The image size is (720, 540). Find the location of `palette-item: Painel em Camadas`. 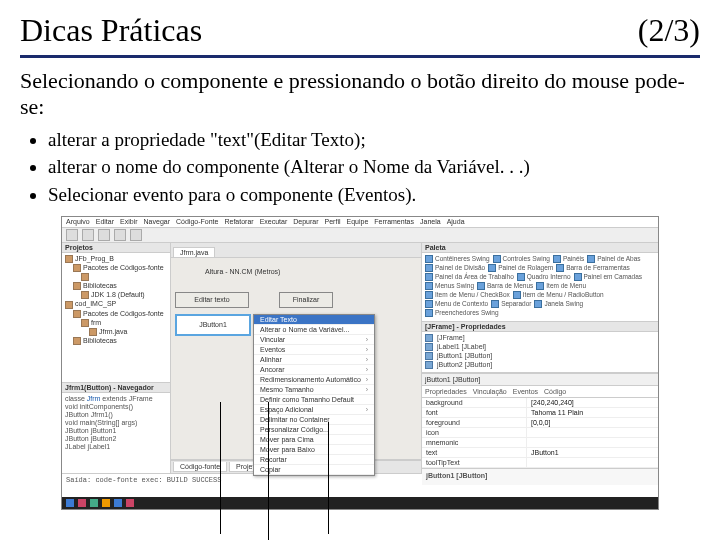

palette-item: Painel em Camadas is located at coordinates (608, 277).